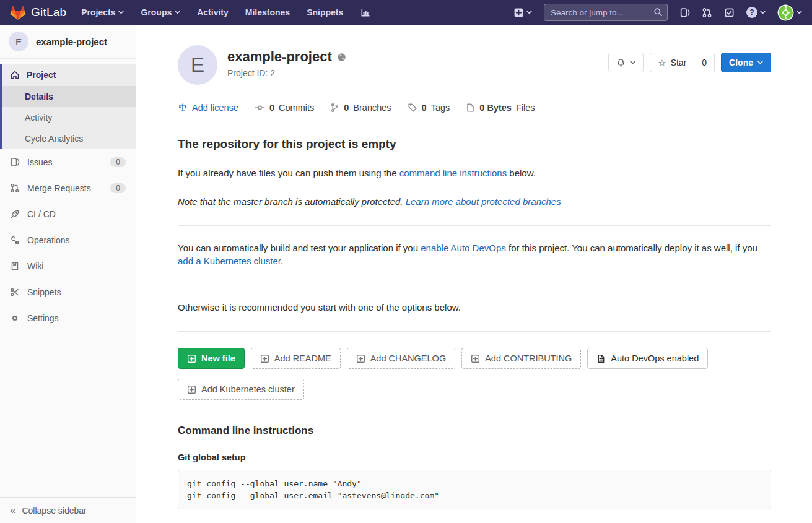  What do you see at coordinates (474, 173) in the screenshot?
I see `push-instructions-text: If you already have files you can push t…` at bounding box center [474, 173].